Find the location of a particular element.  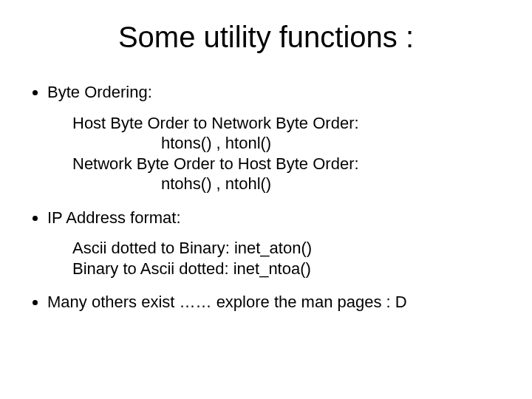

line-inet-ntoa: Binary to Ascii dotted: inet_ntoa() is located at coordinates (287, 269).